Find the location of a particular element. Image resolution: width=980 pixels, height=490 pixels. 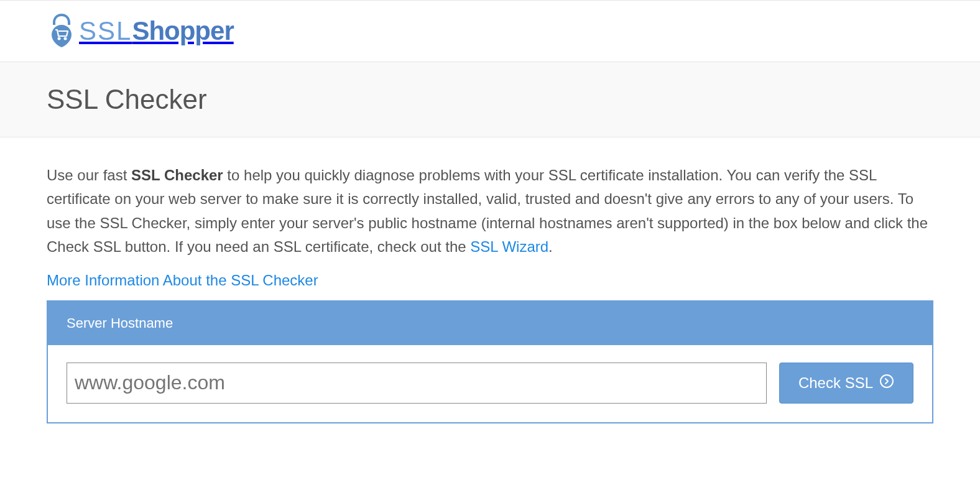

hostname-input is located at coordinates (417, 383).